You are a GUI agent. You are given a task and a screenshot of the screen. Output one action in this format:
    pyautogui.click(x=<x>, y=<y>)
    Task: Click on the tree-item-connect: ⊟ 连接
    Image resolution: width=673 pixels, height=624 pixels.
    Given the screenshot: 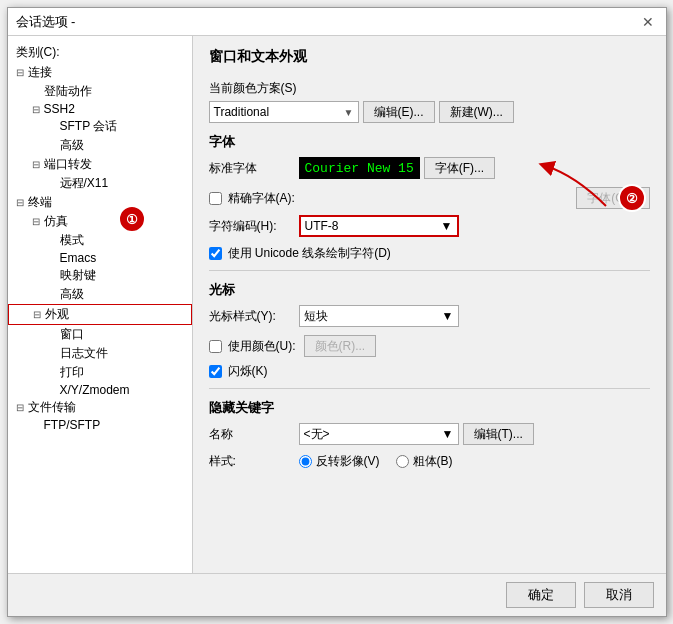 What is the action you would take?
    pyautogui.click(x=100, y=72)
    